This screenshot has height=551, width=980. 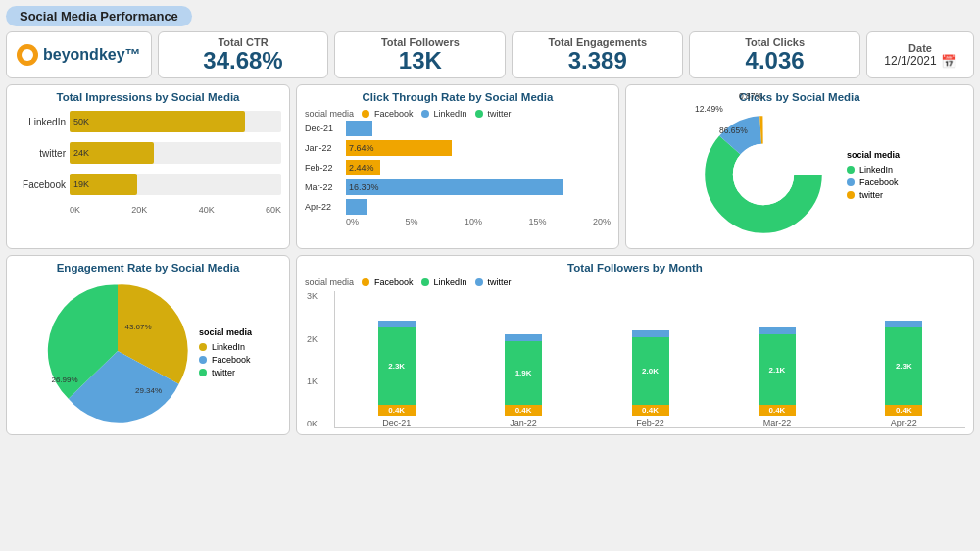 I want to click on sbar-seg-linkedin-mar22: 2.1K, so click(x=777, y=370).